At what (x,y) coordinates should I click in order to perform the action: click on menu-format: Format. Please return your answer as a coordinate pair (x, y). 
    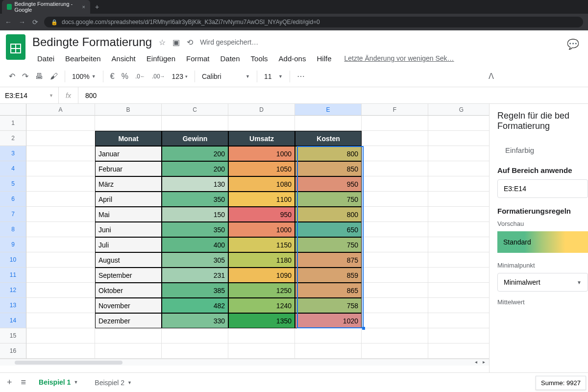
    Looking at the image, I should click on (198, 59).